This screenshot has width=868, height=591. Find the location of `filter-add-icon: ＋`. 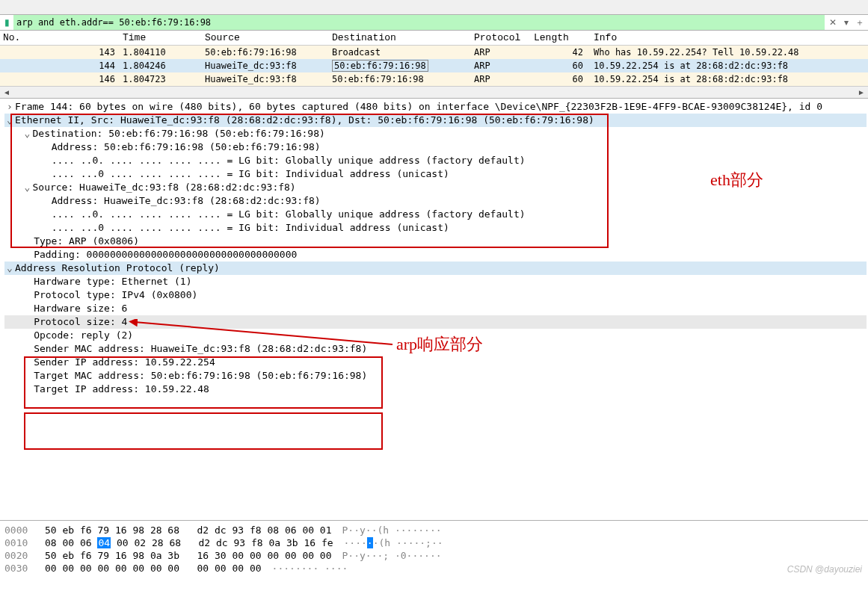

filter-add-icon: ＋ is located at coordinates (860, 22).